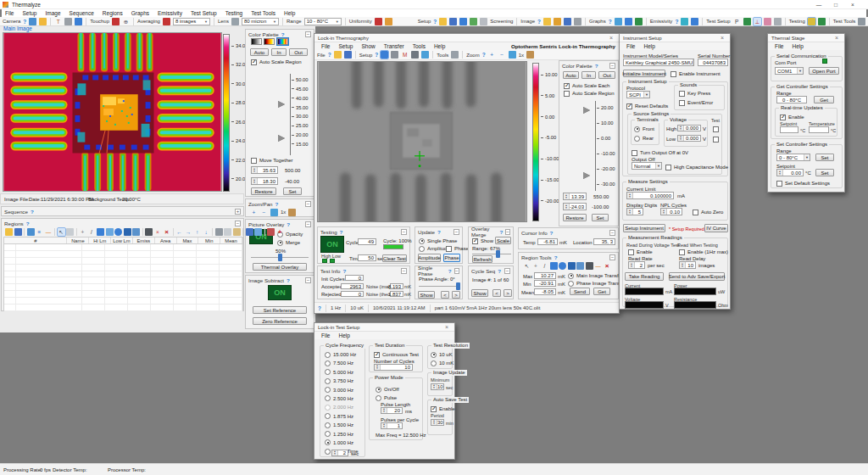 The width and height of the screenshot is (868, 475). What do you see at coordinates (395, 258) in the screenshot?
I see `clear-test-button: Clear Test` at bounding box center [395, 258].